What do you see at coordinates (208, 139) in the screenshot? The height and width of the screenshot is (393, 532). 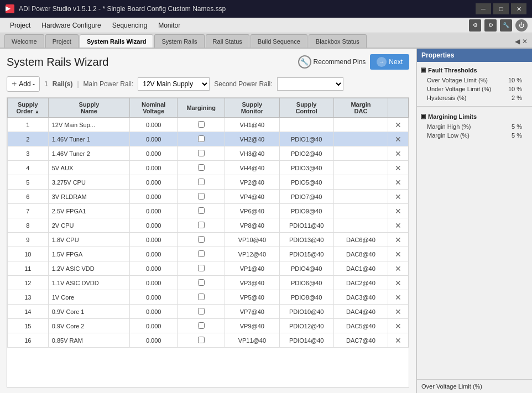 I see `table-row: 2 1.46V Tuner 1 0.000 VH2@40 PDIO1@40 ✕` at bounding box center [208, 139].